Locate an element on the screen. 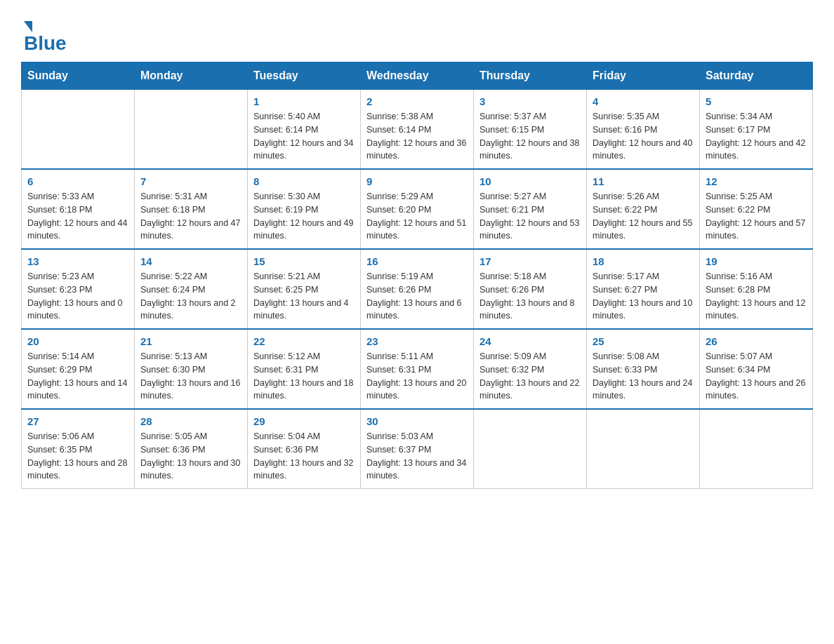 The height and width of the screenshot is (644, 834). day-number: 28 is located at coordinates (191, 421).